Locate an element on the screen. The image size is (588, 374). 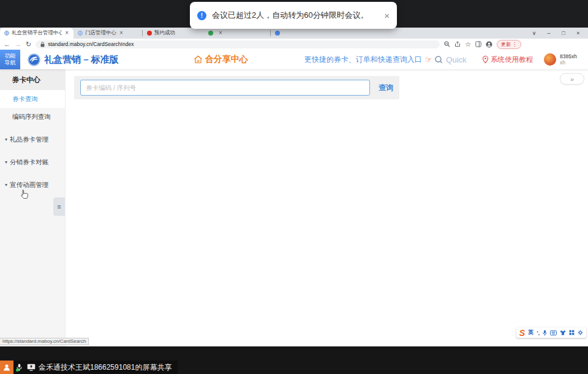
update-label: 更新 is located at coordinates (506, 44).